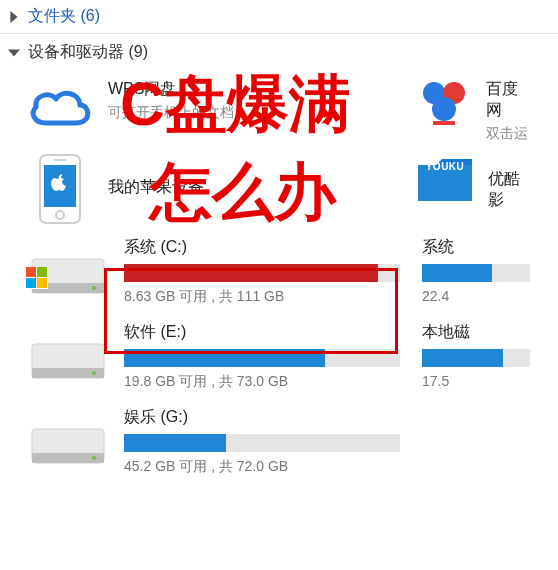  Describe the element at coordinates (213, 442) in the screenshot. I see `drive-g: 娱乐 (G:) 45.2 GB 可用 , 共 72.0 GB` at that location.